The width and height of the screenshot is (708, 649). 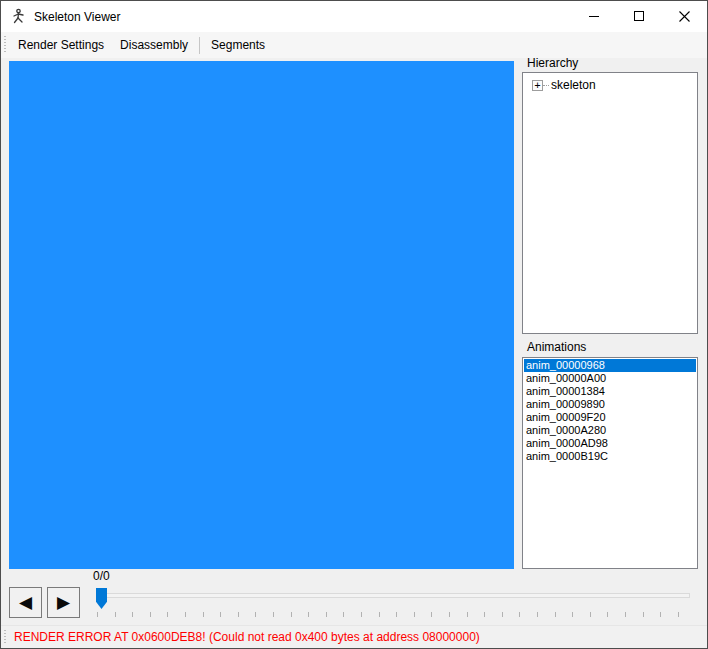 I want to click on next-frame-icon: ▶, so click(x=64, y=602).